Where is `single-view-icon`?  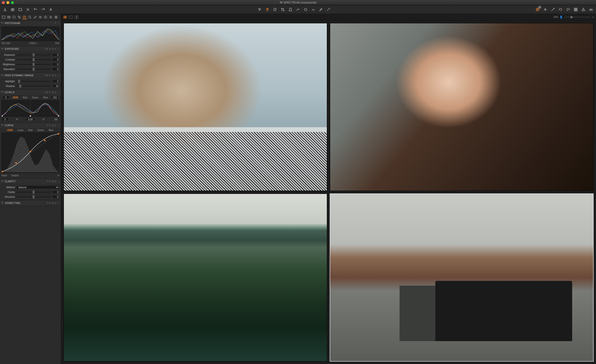 single-view-icon is located at coordinates (71, 17).